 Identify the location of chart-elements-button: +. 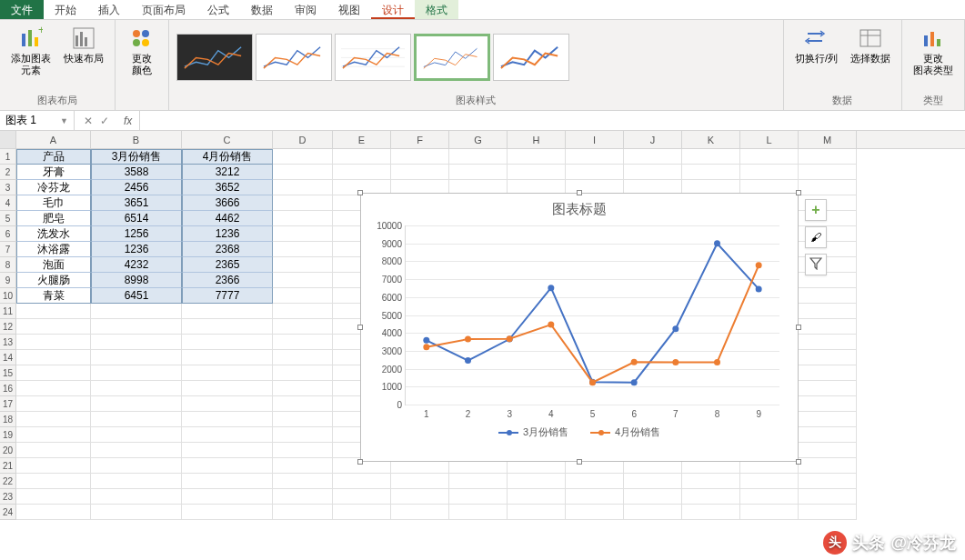
(816, 210).